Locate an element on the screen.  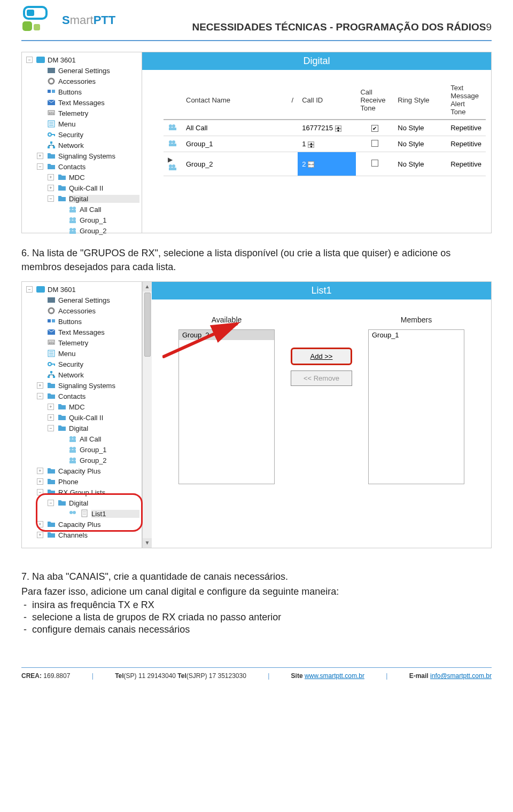
email-link: info@smartptt.com.br is located at coordinates (461, 676).